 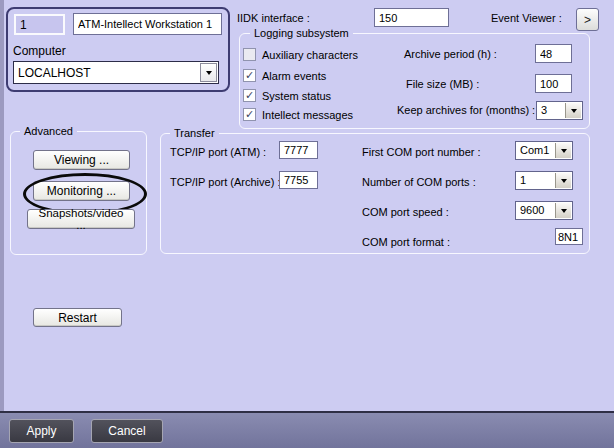 I want to click on com-port-speed-value: 9600, so click(x=532, y=210).